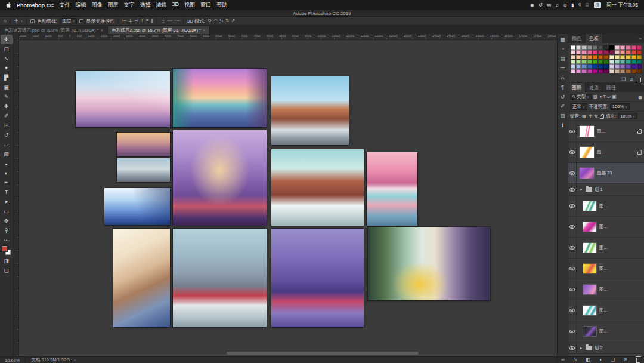  What do you see at coordinates (7, 270) in the screenshot?
I see `screen-mode-icon: ▢` at bounding box center [7, 270].